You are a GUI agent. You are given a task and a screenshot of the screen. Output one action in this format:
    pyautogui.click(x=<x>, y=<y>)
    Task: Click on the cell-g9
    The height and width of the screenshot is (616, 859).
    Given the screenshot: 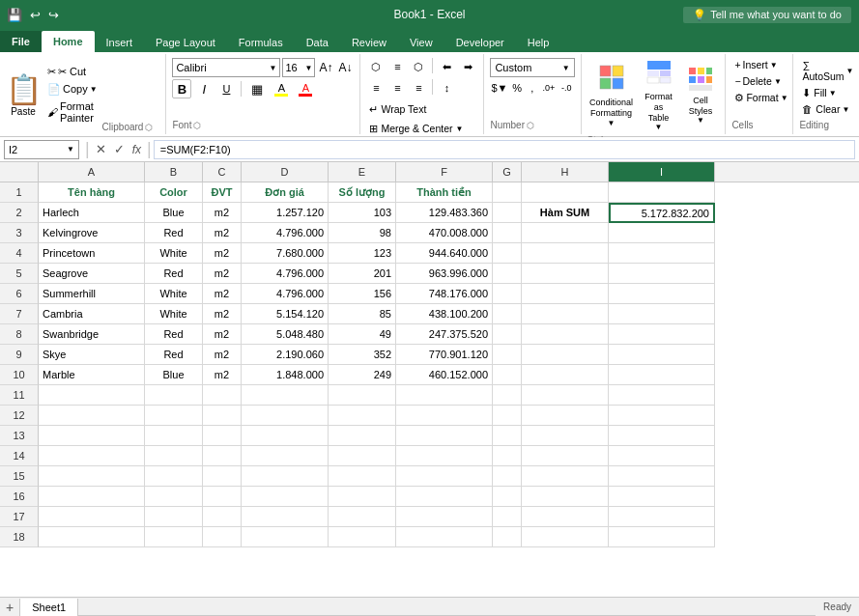 What is the action you would take?
    pyautogui.click(x=507, y=355)
    